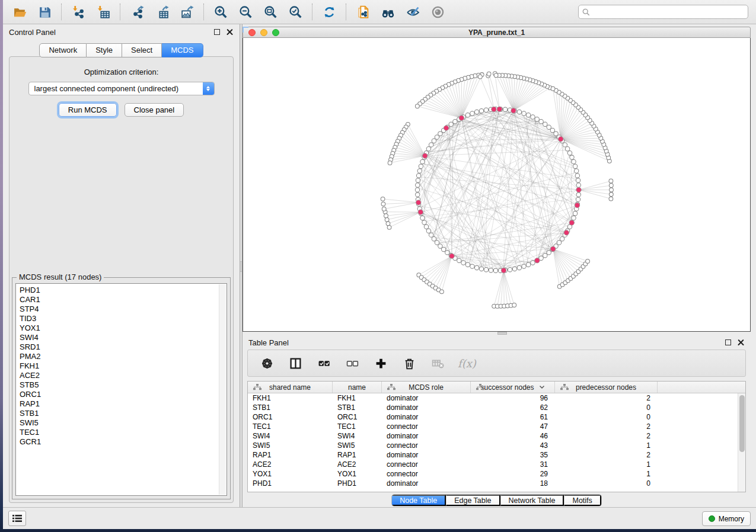 This screenshot has height=532, width=756. Describe the element at coordinates (123, 357) in the screenshot. I see `result-node-item: PMA2` at that location.